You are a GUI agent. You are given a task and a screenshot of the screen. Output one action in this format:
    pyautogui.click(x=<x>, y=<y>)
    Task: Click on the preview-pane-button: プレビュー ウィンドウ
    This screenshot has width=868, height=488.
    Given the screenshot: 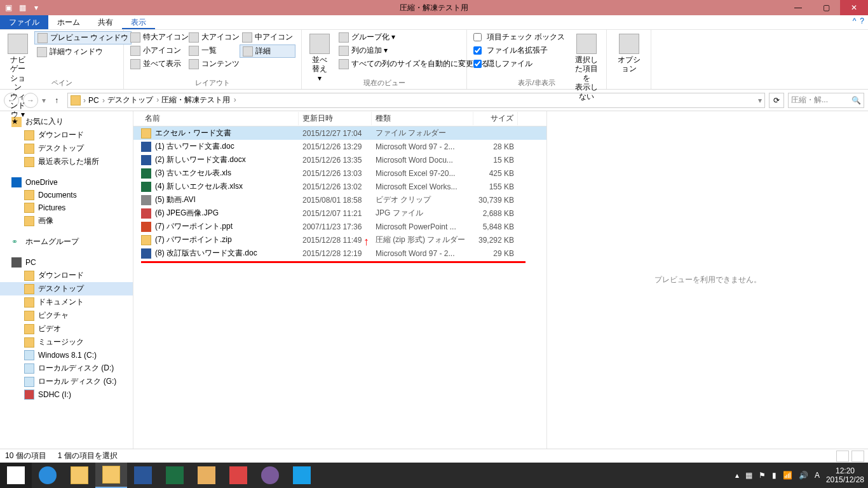 What is the action you would take?
    pyautogui.click(x=83, y=38)
    